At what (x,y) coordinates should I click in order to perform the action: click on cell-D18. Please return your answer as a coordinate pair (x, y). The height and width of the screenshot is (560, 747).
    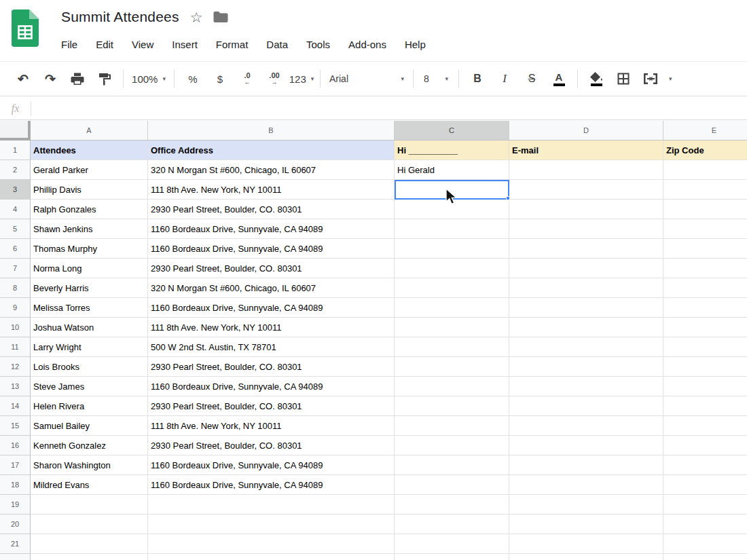
    Looking at the image, I should click on (587, 485).